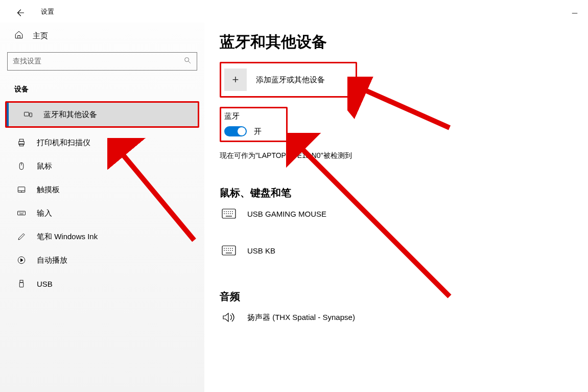 Image resolution: width=588 pixels, height=392 pixels. What do you see at coordinates (102, 36) in the screenshot?
I see `home-nav: 主页` at bounding box center [102, 36].